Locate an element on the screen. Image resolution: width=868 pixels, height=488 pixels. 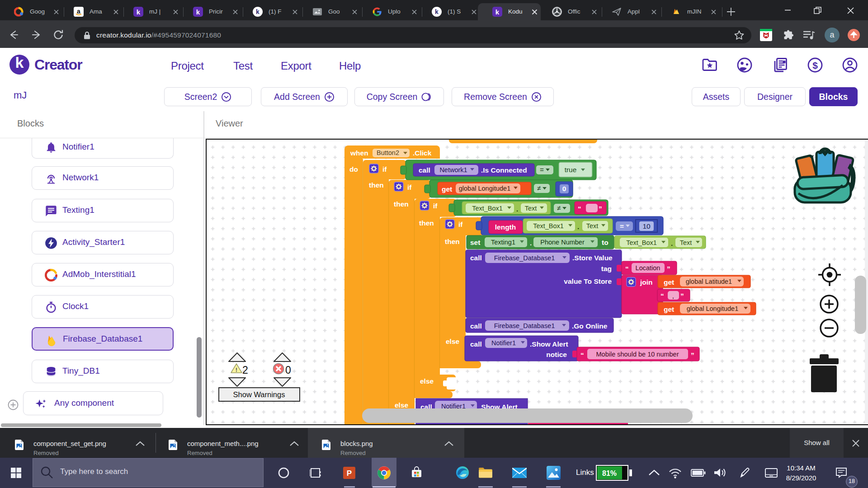
svg-text: Texting1 is located at coordinates (503, 242).